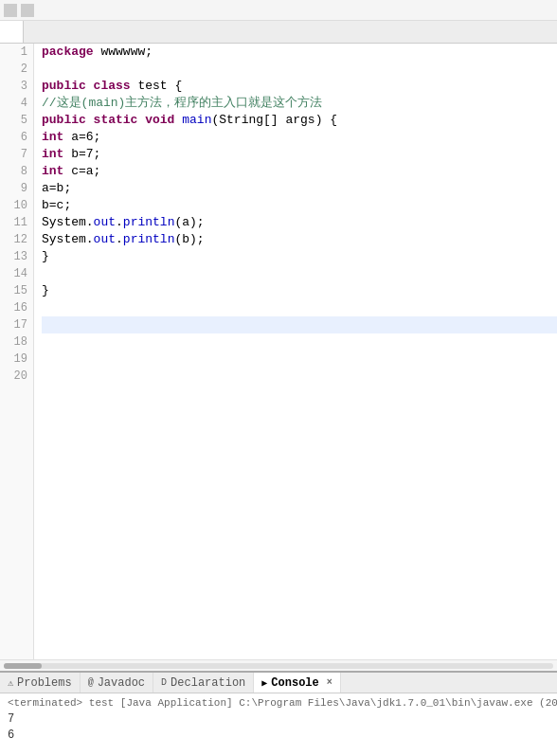 The image size is (557, 756). I want to click on title-bar-controls, so click(19, 10).